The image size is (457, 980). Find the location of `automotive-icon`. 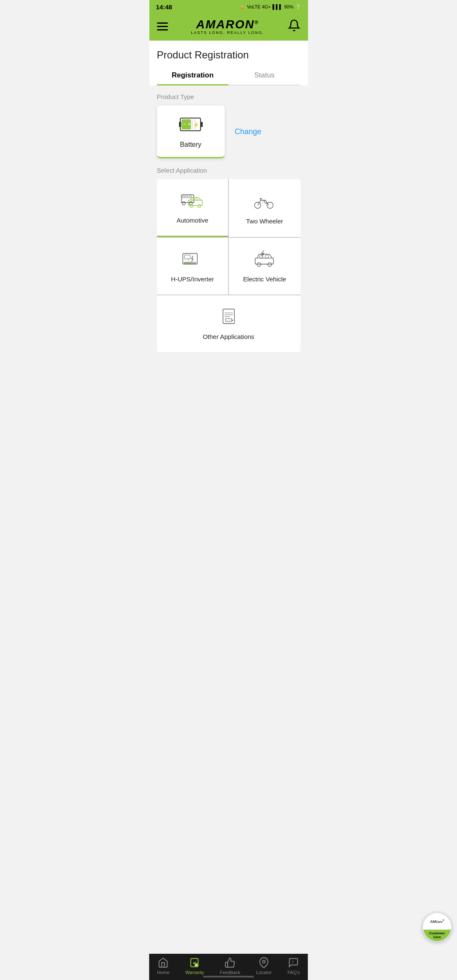

automotive-icon is located at coordinates (192, 201).